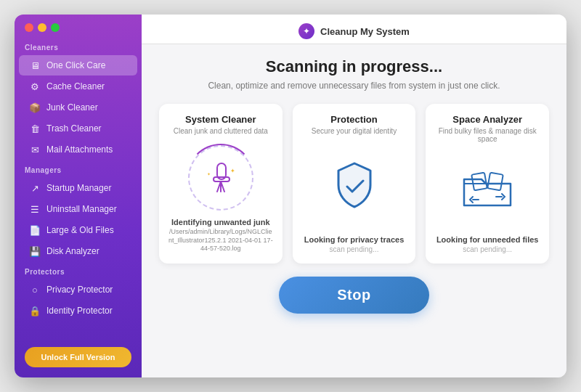 Image resolution: width=581 pixels, height=392 pixels. What do you see at coordinates (487, 190) in the screenshot?
I see `card-visual-space-analyzer` at bounding box center [487, 190].